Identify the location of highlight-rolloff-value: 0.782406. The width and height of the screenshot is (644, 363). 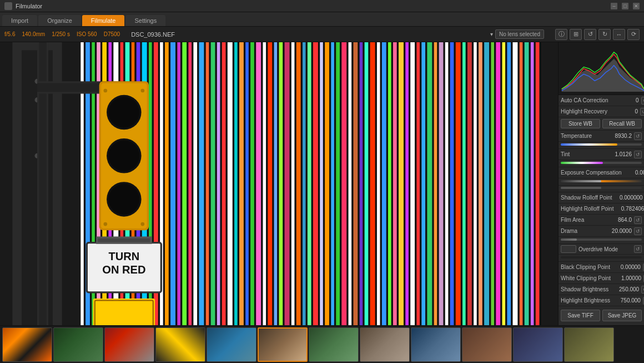
(628, 209).